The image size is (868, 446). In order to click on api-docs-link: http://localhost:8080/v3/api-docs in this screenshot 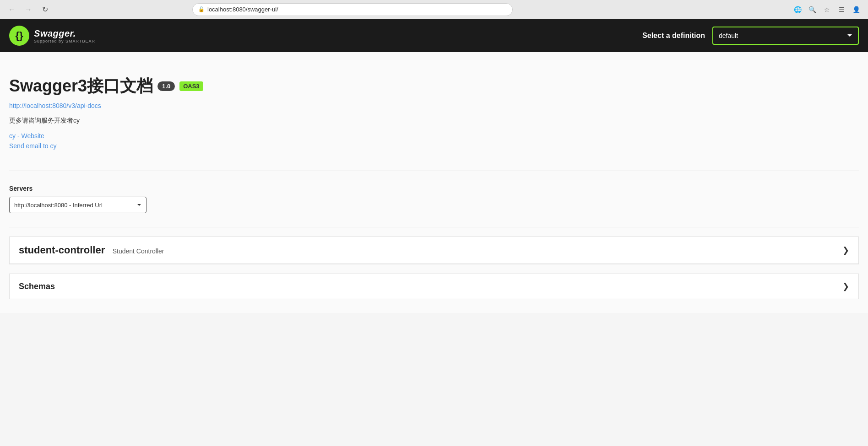, I will do `click(434, 106)`.